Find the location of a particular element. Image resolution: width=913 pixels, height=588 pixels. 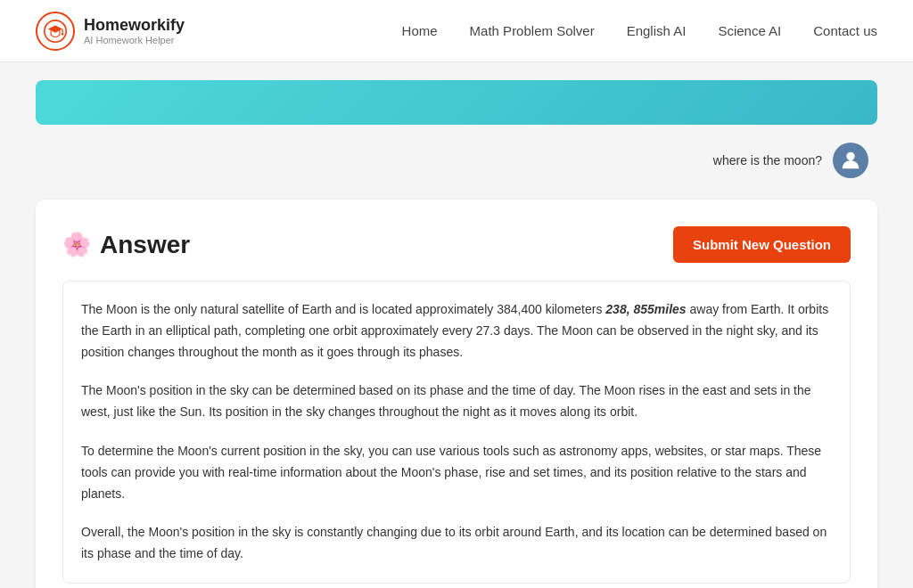

user-question-area: where is the moon? is located at coordinates (456, 160).